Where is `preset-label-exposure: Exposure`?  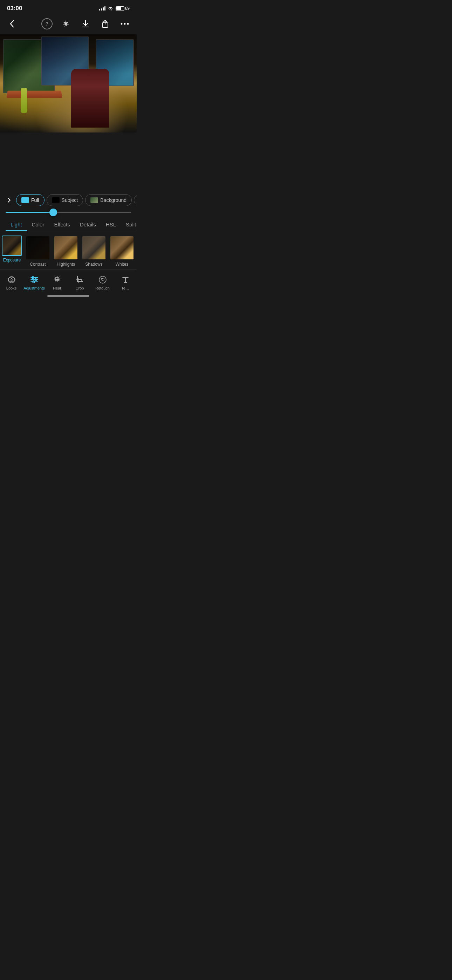
preset-label-exposure: Exposure is located at coordinates (12, 260).